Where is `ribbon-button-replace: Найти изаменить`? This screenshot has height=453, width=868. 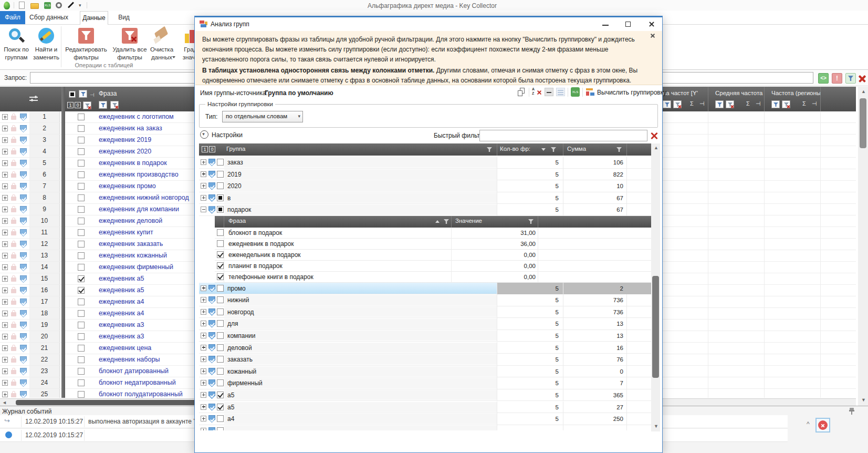
ribbon-button-replace: Найти изаменить is located at coordinates (46, 47).